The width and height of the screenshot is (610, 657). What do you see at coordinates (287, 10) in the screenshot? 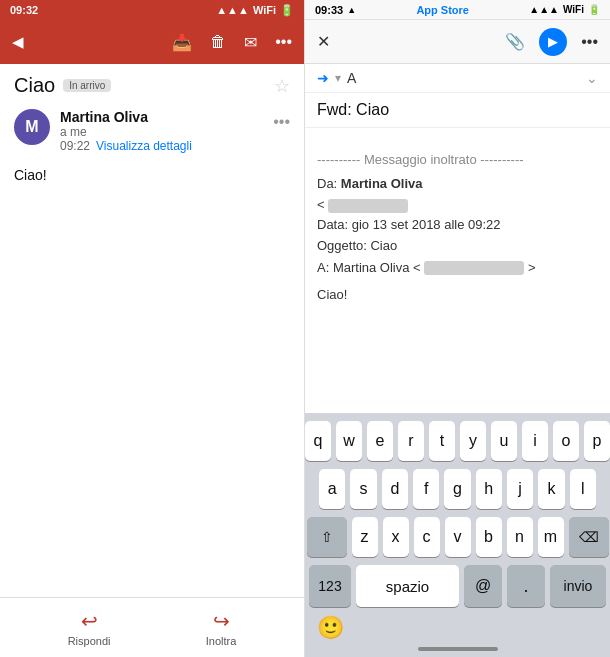
I see `battery-icon: 🔋` at bounding box center [287, 10].